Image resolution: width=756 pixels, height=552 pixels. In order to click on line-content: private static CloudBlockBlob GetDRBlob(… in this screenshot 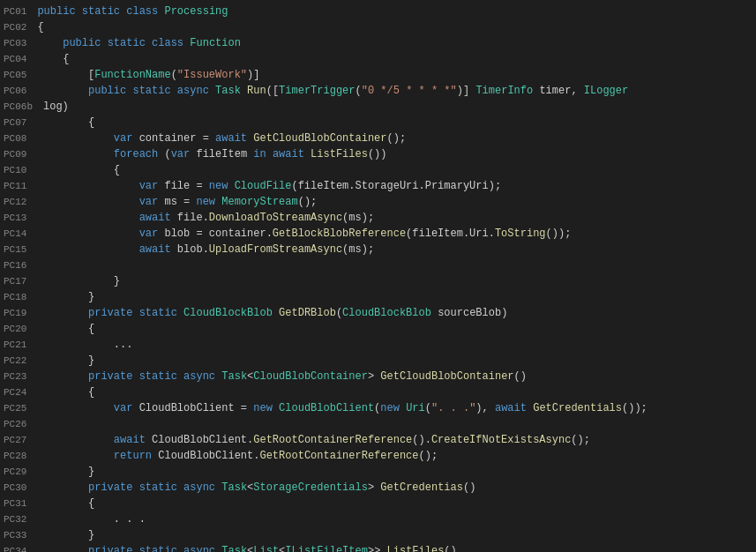, I will do `click(395, 313)`.